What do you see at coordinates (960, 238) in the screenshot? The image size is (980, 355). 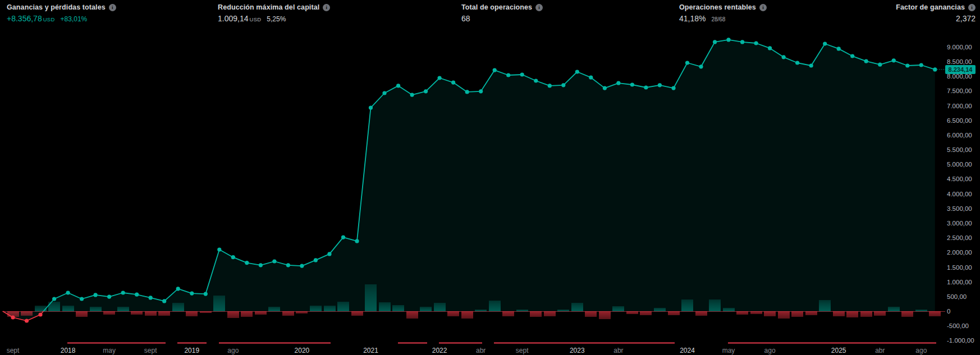 I see `svg-text: 2.500,00` at bounding box center [960, 238].